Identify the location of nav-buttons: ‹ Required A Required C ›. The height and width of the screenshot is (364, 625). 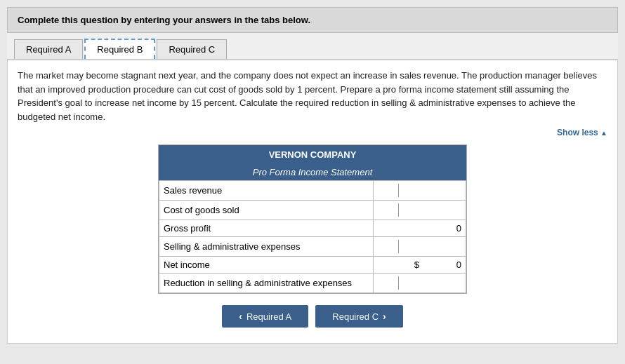
(312, 316).